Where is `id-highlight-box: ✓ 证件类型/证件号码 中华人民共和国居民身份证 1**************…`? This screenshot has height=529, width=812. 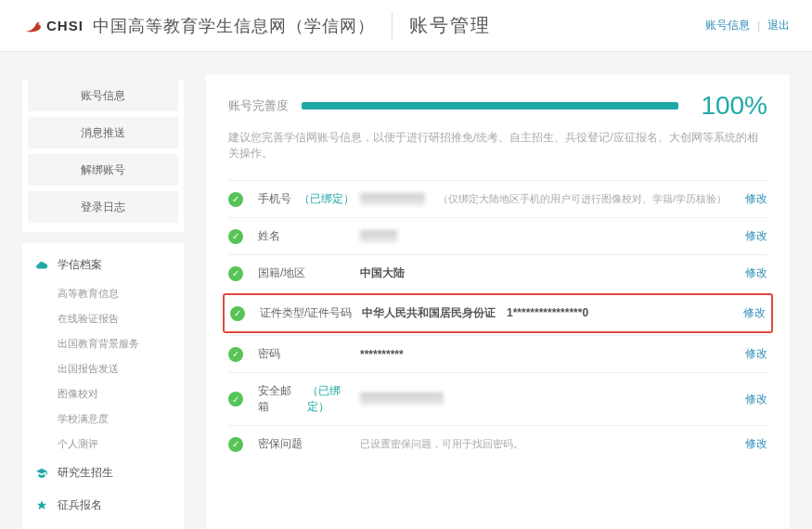
id-highlight-box: ✓ 证件类型/证件号码 中华人民共和国居民身份证 1**************… is located at coordinates (497, 314).